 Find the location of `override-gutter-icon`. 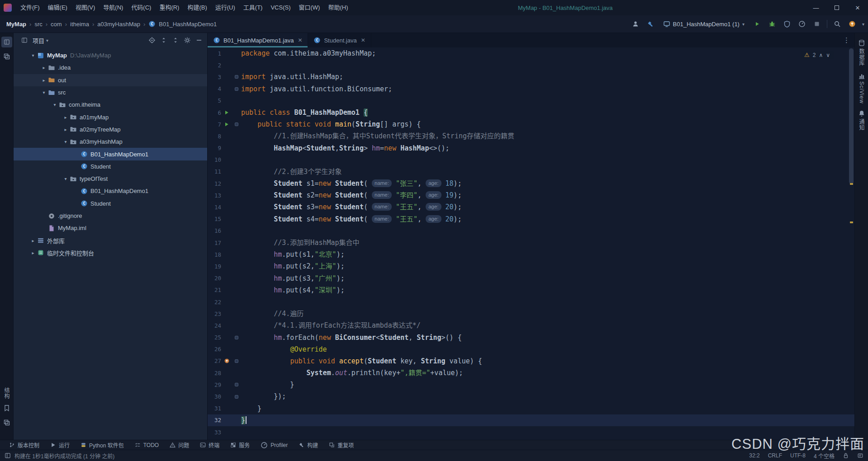

override-gutter-icon is located at coordinates (227, 361).